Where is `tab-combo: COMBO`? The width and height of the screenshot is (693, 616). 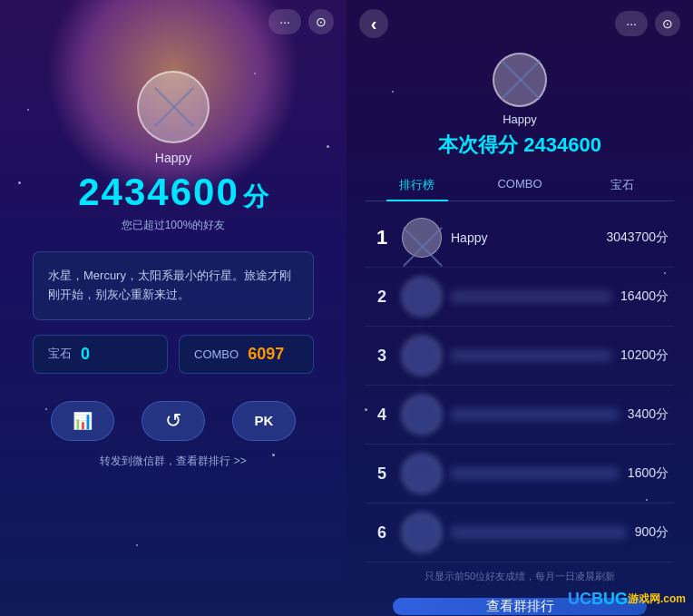
tab-combo: COMBO is located at coordinates (519, 185).